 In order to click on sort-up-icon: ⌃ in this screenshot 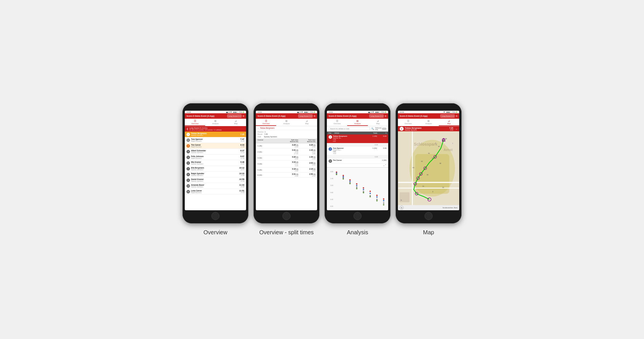, I will do `click(386, 165)`.